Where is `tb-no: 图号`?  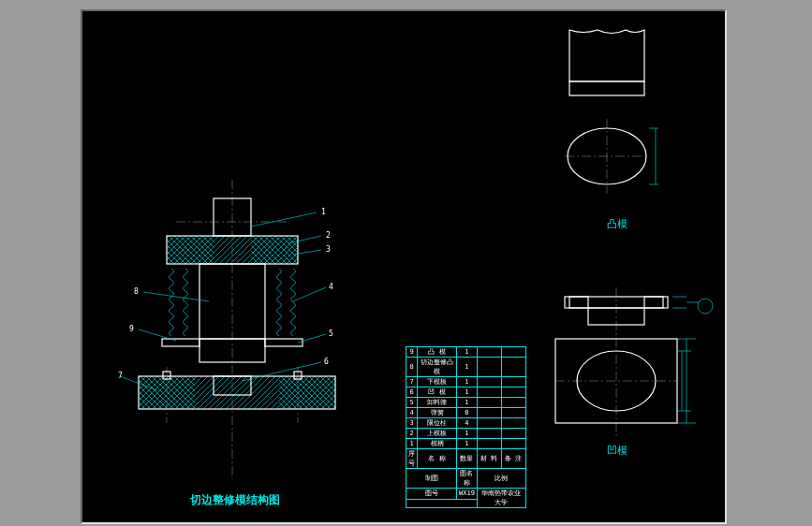 tb-no: 图号 is located at coordinates (432, 494).